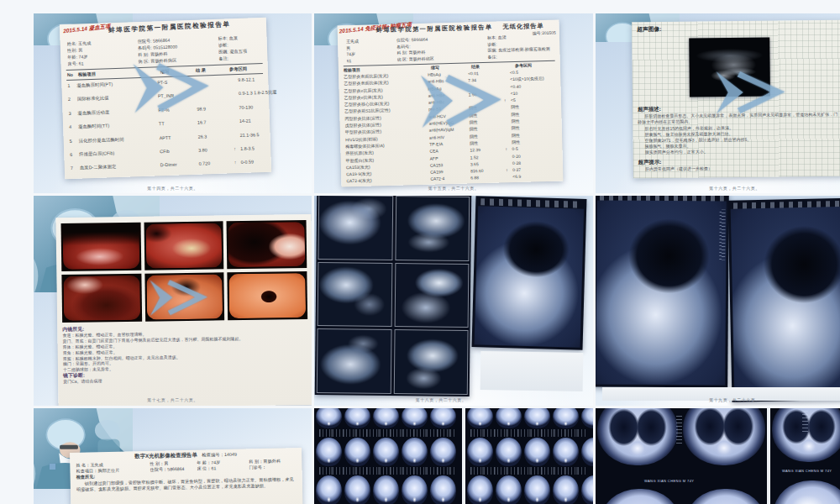 Image resolution: width=840 pixels, height=504 pixels. I want to click on row-ref: 1.8-3.5, so click(255, 148).